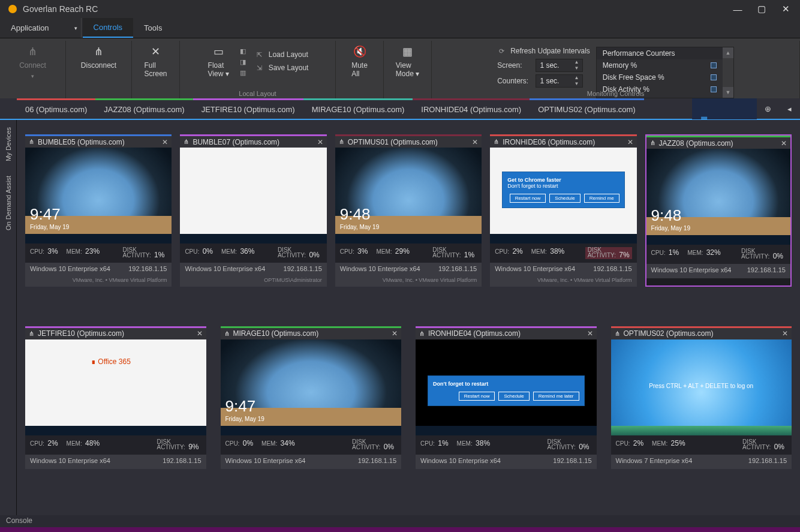  Describe the element at coordinates (702, 387) in the screenshot. I see `tile-preview: Press CTRL + ALT + DELETE to log on` at that location.